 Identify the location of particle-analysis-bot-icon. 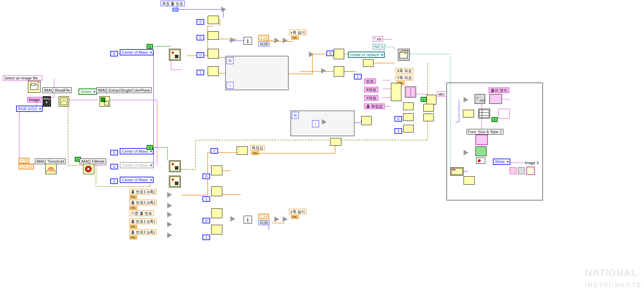
(175, 182).